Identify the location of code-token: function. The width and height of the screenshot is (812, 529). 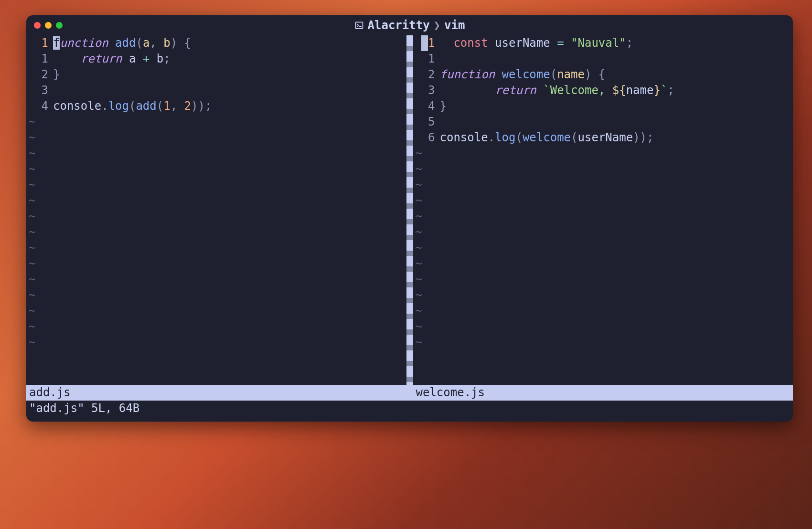
(468, 74).